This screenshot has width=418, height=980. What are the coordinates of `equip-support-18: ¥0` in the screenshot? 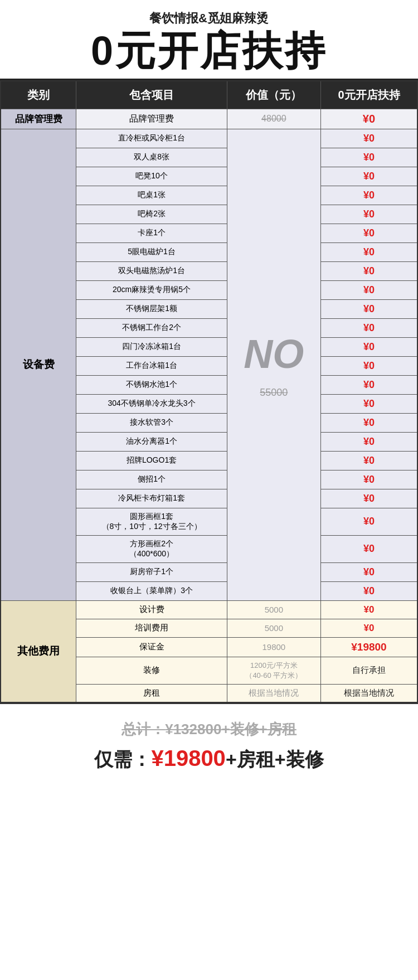 It's located at (369, 460).